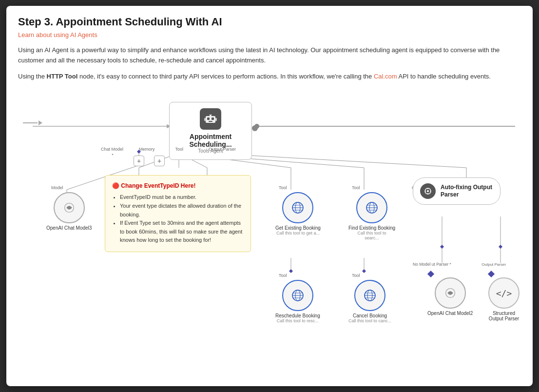 The height and width of the screenshot is (392, 539). What do you see at coordinates (370, 295) in the screenshot?
I see `cancel-circle` at bounding box center [370, 295].